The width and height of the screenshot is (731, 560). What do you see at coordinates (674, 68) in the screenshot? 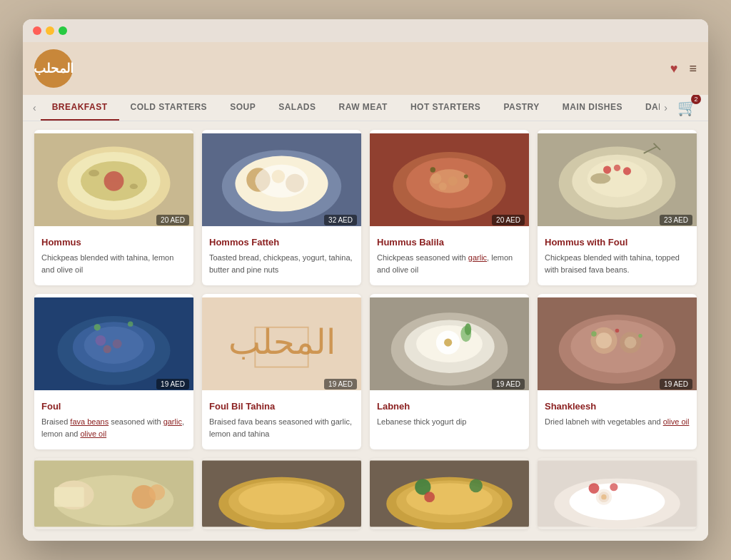
I see `favorites-icon: ♥` at bounding box center [674, 68].